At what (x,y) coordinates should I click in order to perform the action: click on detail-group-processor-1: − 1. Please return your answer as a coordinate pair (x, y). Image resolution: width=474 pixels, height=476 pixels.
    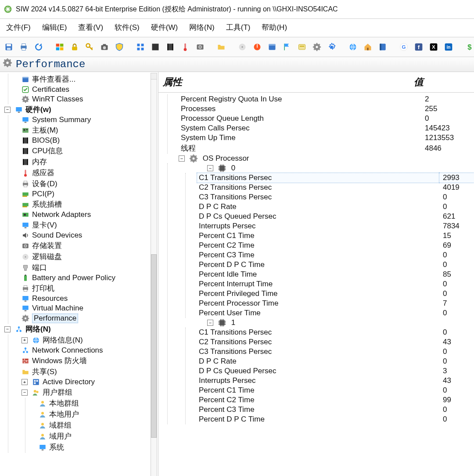
    Looking at the image, I should click on (327, 323).